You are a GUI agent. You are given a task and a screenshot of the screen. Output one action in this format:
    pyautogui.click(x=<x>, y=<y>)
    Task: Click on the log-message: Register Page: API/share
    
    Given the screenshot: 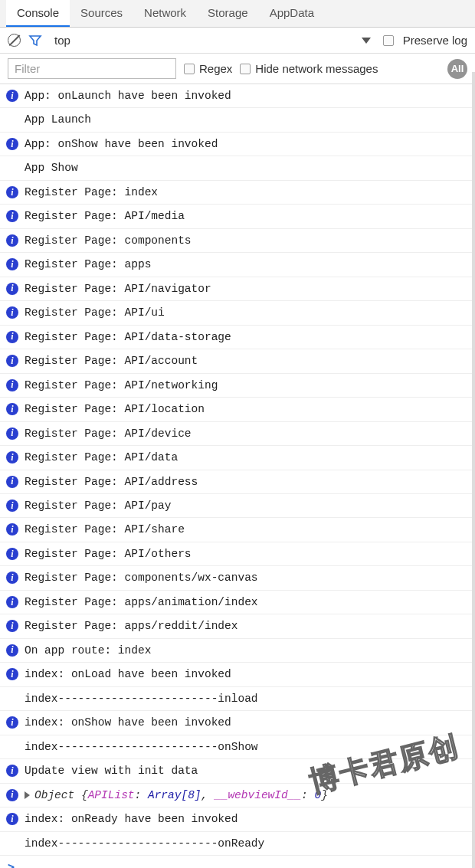 What is the action you would take?
    pyautogui.click(x=247, y=529)
    